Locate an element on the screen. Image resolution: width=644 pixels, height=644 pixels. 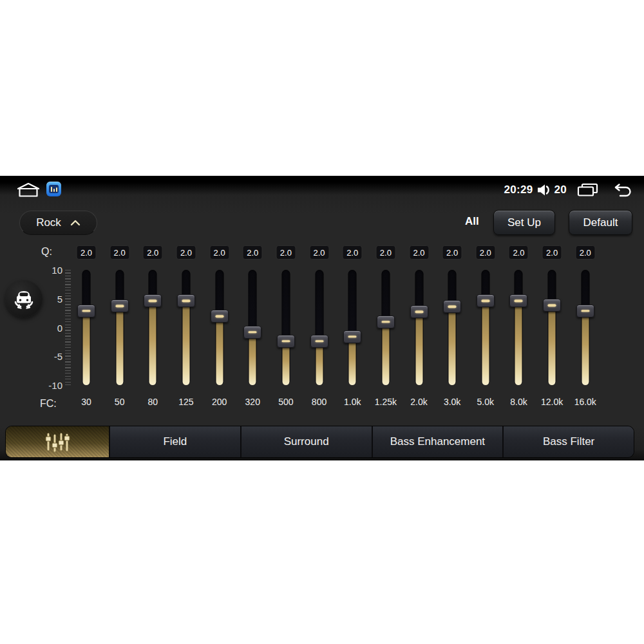
tab-equalizer is located at coordinates (57, 442).